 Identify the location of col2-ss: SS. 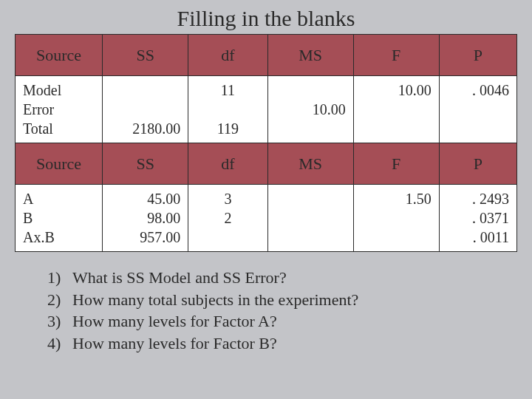
(146, 164).